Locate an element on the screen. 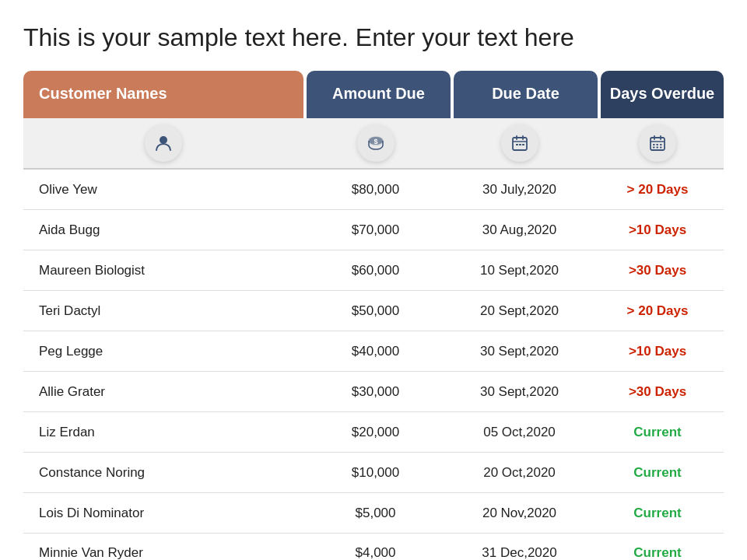  table-row: Teri Dactyl $50,000 20 Sept,2020 > 20 Da… is located at coordinates (374, 311).